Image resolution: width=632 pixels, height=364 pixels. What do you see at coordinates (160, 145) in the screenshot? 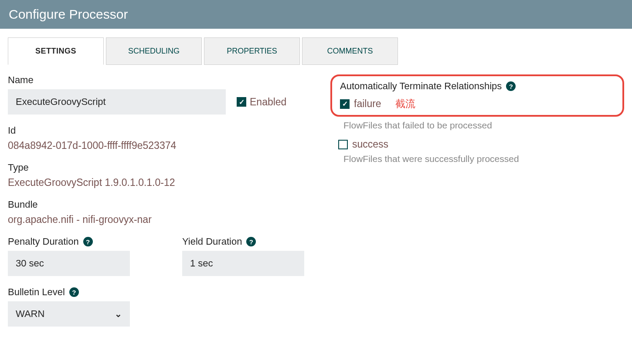
I see `id-value: 084a8942-017d-1000-ffff-ffff9e523374` at bounding box center [160, 145].